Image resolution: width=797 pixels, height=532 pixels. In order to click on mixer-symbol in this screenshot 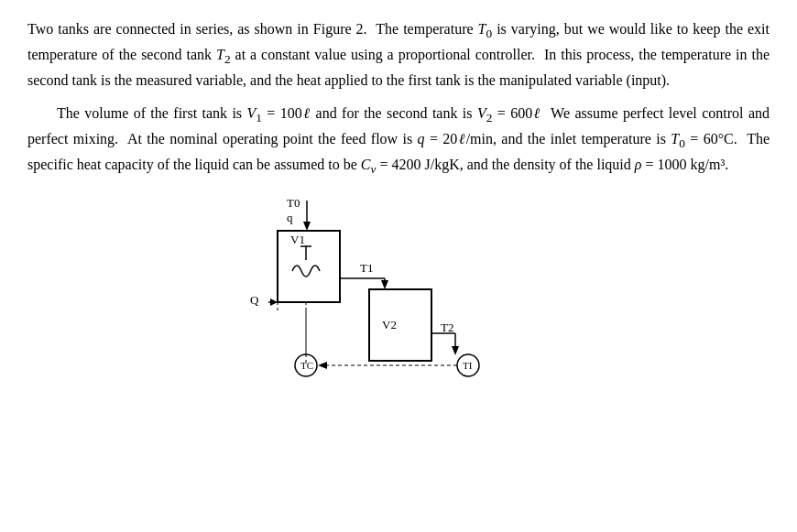, I will do `click(306, 262)`.